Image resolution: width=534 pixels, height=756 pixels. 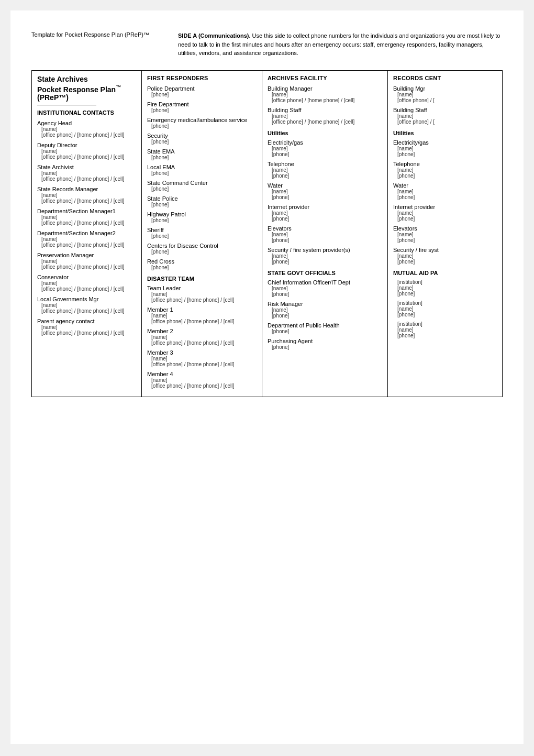 What do you see at coordinates (445, 250) in the screenshot?
I see `records-utility-label: Security / fire syst` at bounding box center [445, 250].